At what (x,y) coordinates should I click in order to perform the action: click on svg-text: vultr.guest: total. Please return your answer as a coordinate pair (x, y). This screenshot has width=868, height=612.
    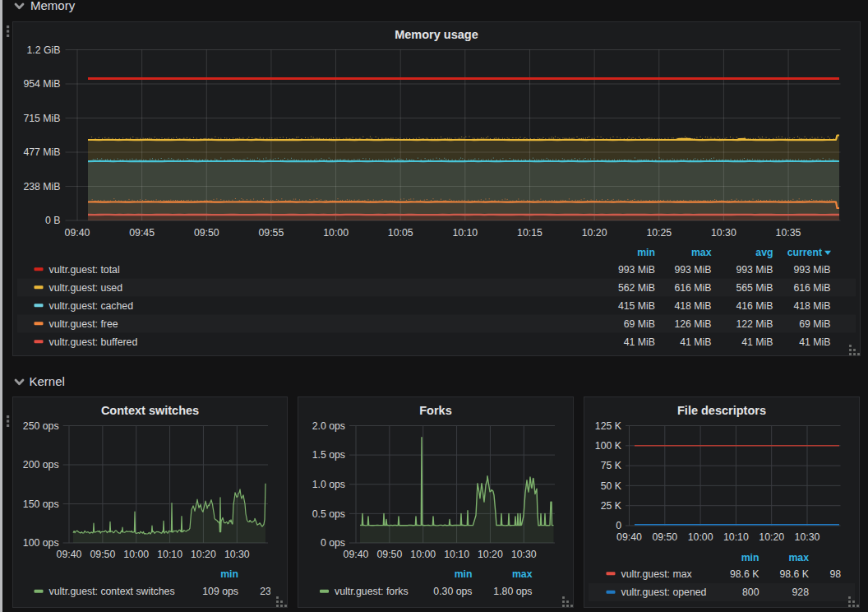
    Looking at the image, I should click on (85, 270).